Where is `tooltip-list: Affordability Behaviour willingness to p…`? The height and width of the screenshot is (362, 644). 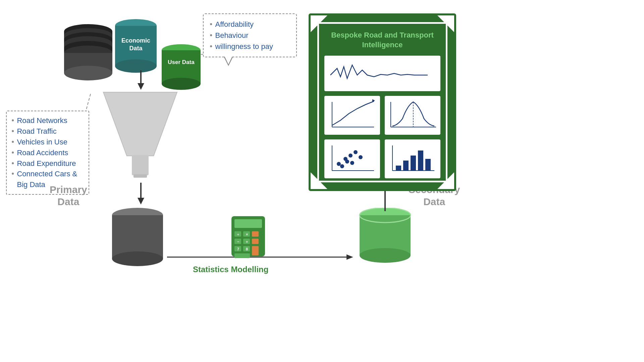 tooltip-list: Affordability Behaviour willingness to p… is located at coordinates (250, 36).